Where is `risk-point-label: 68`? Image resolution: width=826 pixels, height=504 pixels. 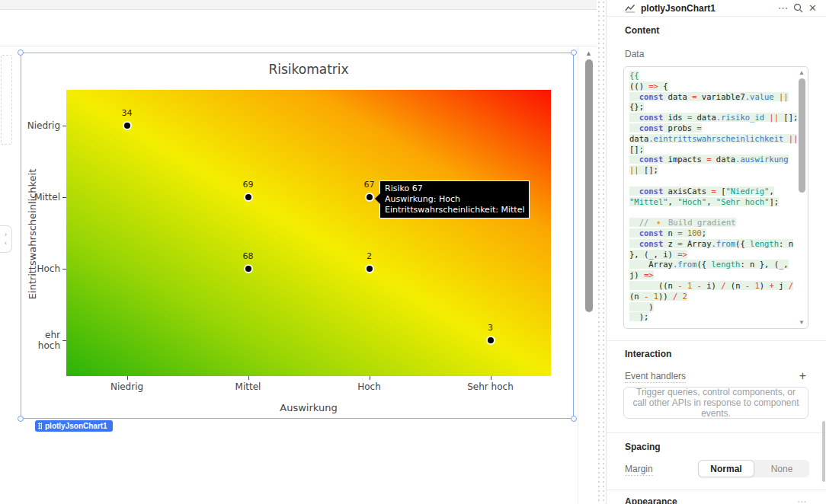
risk-point-label: 68 is located at coordinates (248, 256).